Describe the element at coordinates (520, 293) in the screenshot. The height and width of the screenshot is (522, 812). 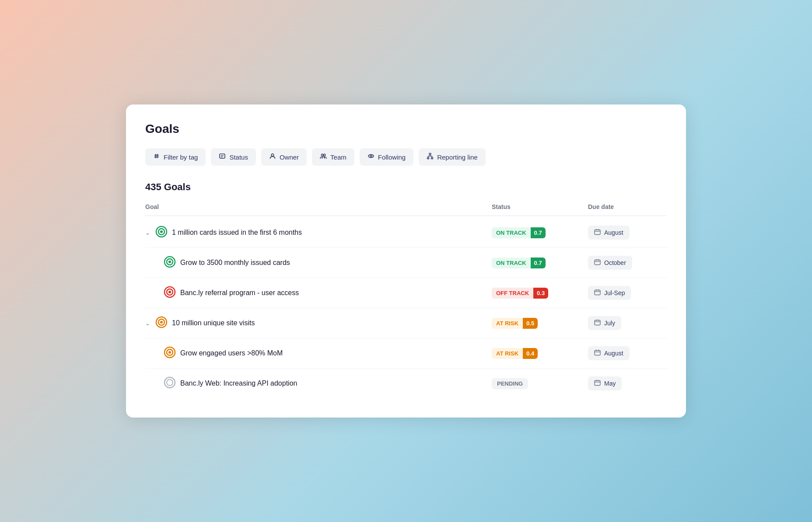
I see `status-badge: OFF TRACK 0.3` at that location.